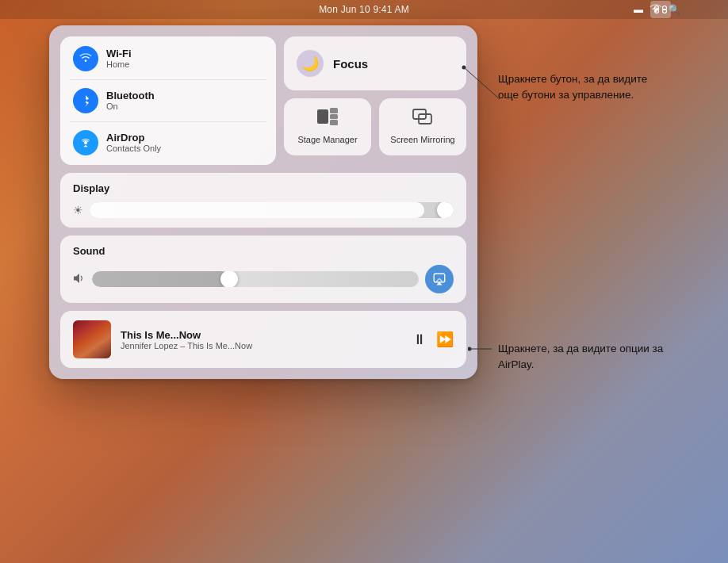 This screenshot has width=728, height=563. I want to click on volume-fill, so click(160, 279).